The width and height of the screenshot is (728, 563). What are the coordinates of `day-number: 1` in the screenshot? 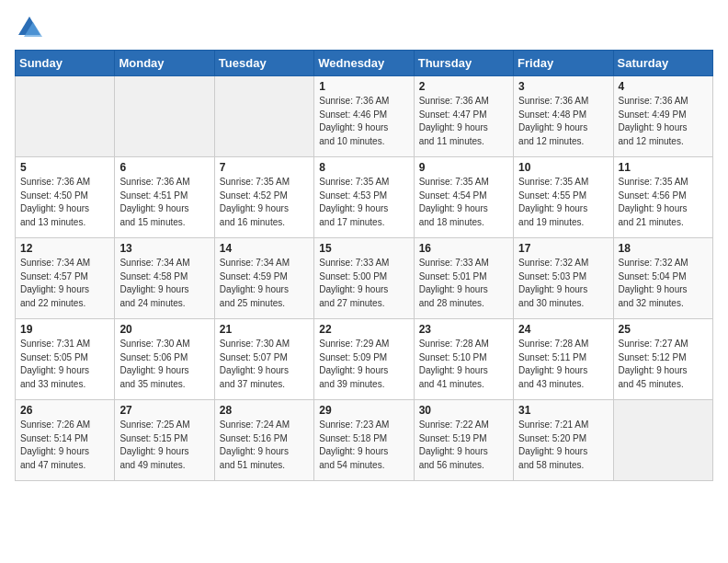 It's located at (364, 86).